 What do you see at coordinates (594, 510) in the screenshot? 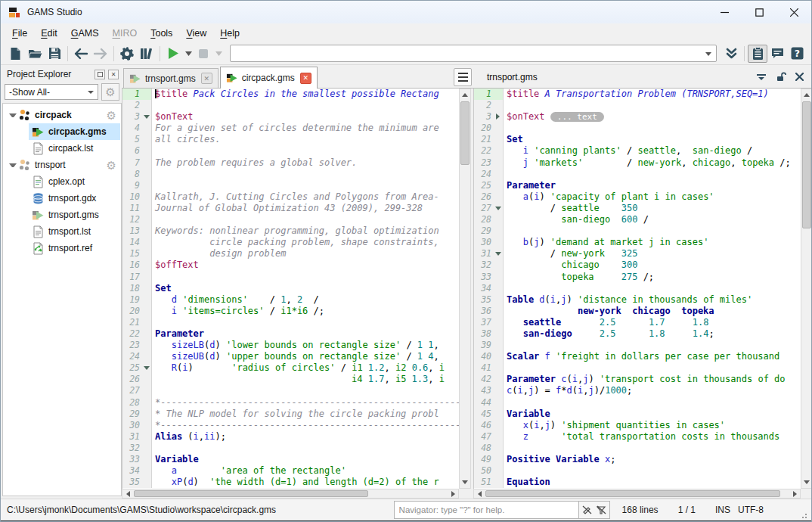
I see `navigator-toggle-group` at bounding box center [594, 510].